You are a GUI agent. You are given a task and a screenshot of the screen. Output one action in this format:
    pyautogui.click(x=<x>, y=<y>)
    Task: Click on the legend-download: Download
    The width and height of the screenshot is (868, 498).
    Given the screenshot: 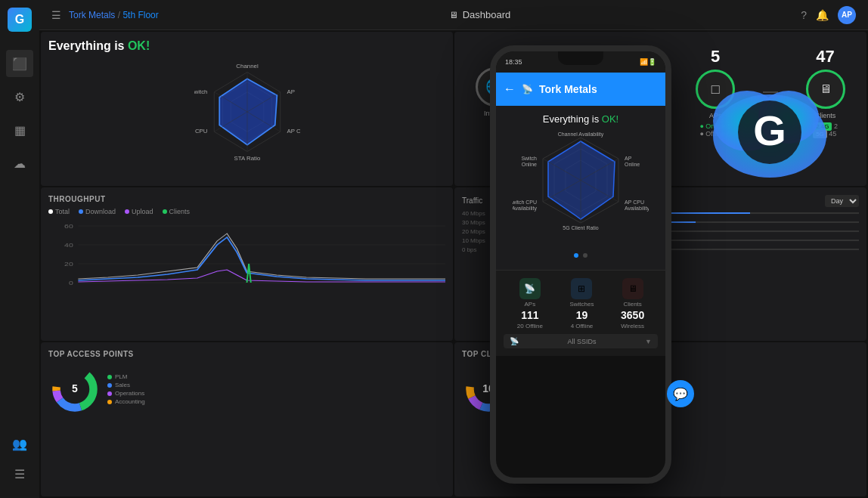 What is the action you would take?
    pyautogui.click(x=97, y=212)
    